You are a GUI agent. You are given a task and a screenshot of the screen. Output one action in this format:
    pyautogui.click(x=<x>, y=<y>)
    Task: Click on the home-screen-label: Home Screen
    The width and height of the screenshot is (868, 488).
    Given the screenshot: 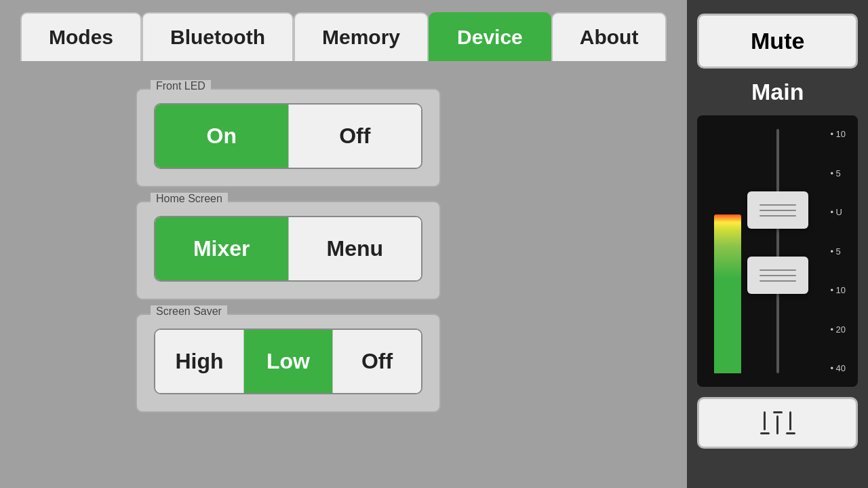 What is the action you would take?
    pyautogui.click(x=189, y=199)
    